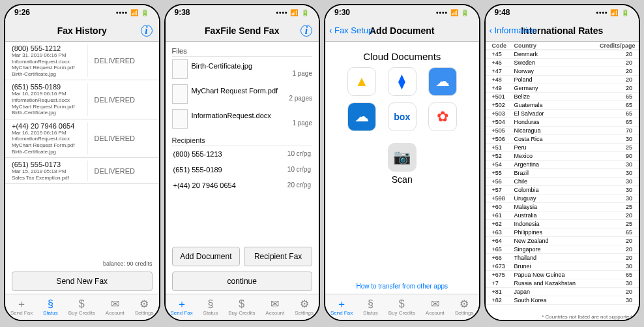  I want to click on send-fax-icon: ＋, so click(22, 304).